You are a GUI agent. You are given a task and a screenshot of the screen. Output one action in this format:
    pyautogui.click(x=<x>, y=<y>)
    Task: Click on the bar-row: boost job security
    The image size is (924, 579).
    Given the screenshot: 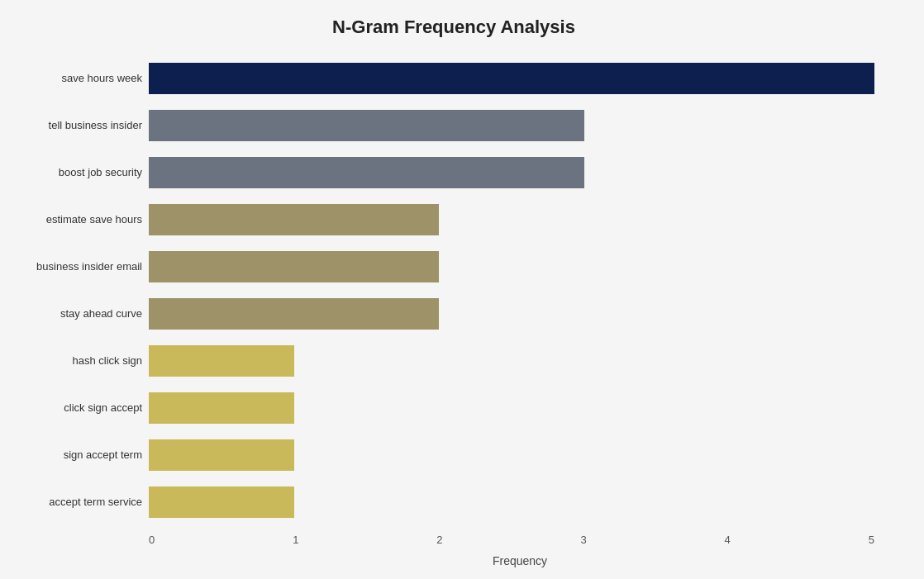 What is the action you would take?
    pyautogui.click(x=512, y=172)
    